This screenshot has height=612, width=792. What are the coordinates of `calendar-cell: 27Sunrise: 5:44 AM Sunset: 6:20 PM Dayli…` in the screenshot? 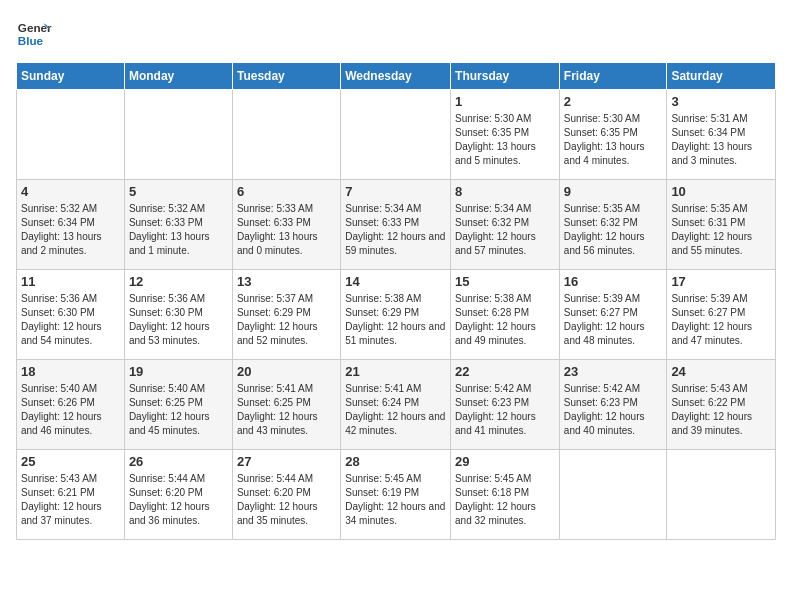 It's located at (286, 495).